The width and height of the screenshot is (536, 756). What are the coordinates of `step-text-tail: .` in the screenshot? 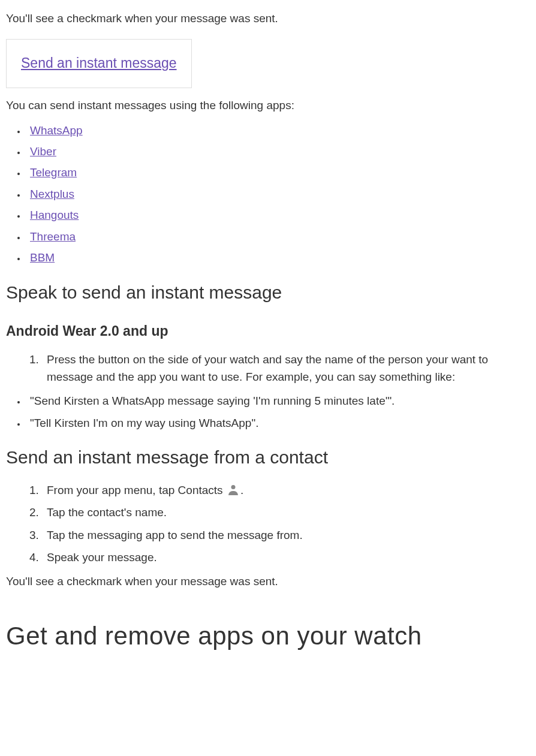 It's located at (242, 490).